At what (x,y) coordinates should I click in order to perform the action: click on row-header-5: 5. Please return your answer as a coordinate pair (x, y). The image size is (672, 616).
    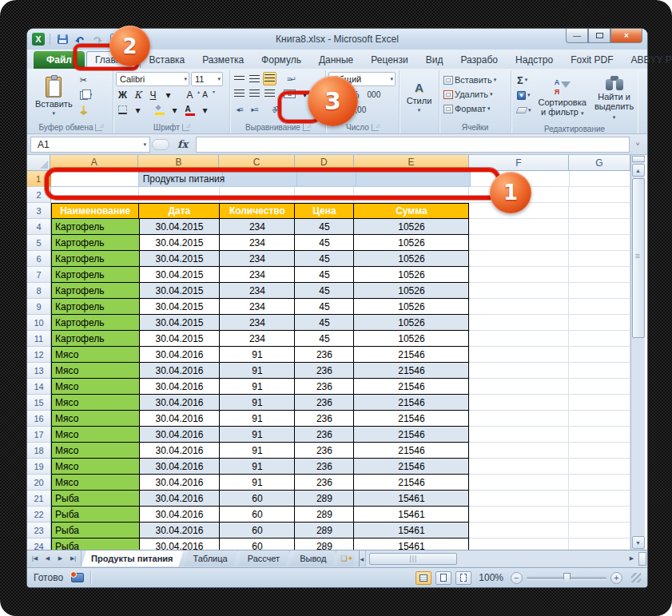
    Looking at the image, I should click on (39, 243).